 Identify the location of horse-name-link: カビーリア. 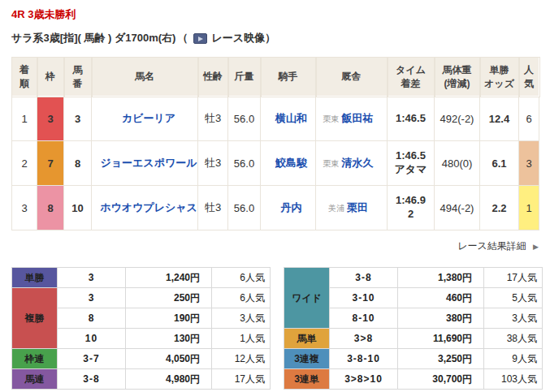
(149, 118).